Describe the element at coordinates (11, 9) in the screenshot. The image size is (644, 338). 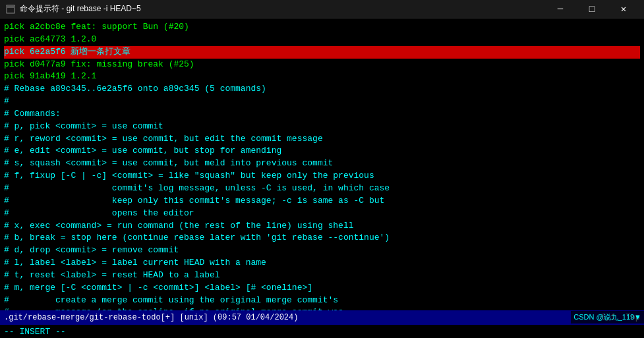
I see `window-icon` at that location.